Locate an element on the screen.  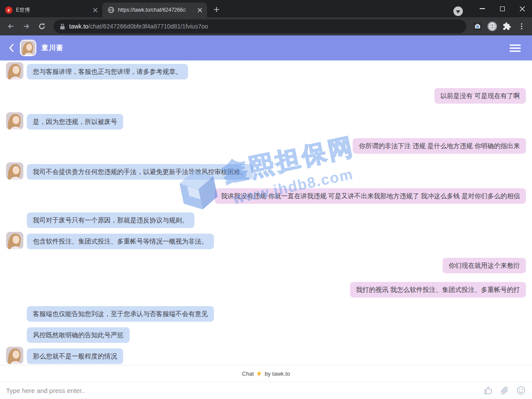
chat-bubble: 我司不会提供贵方任何您违规的手法，以避免更新手法导致风控审核困难。 is located at coordinates (140, 172).